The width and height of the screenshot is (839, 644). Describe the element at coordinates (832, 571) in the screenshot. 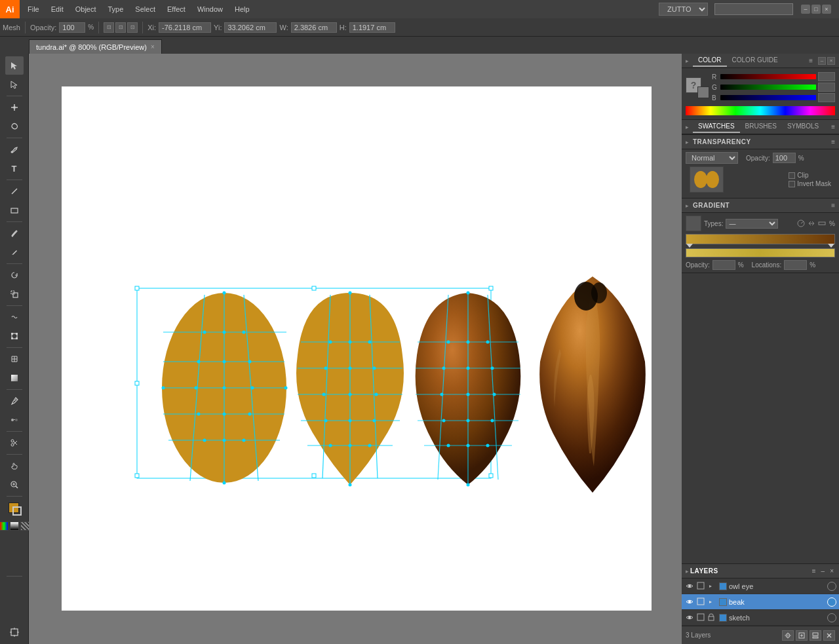

I see `layers-panel-close: ×` at that location.